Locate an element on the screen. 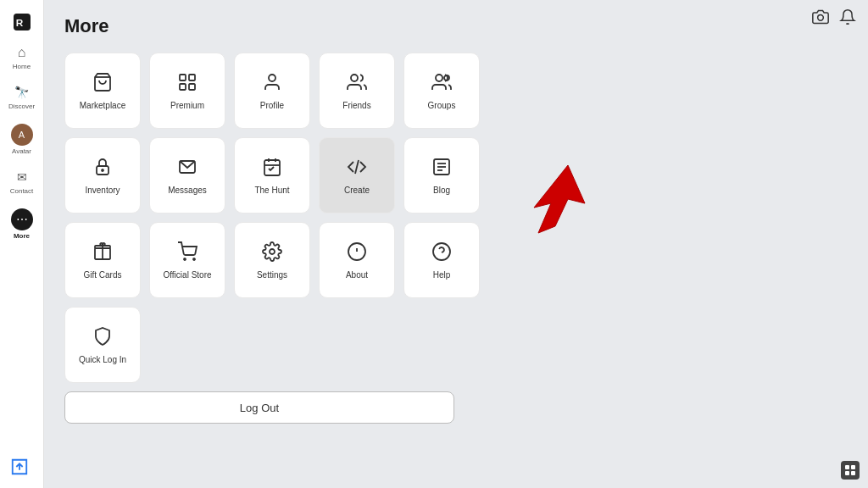  grid-label-blog: Blog is located at coordinates (442, 190).